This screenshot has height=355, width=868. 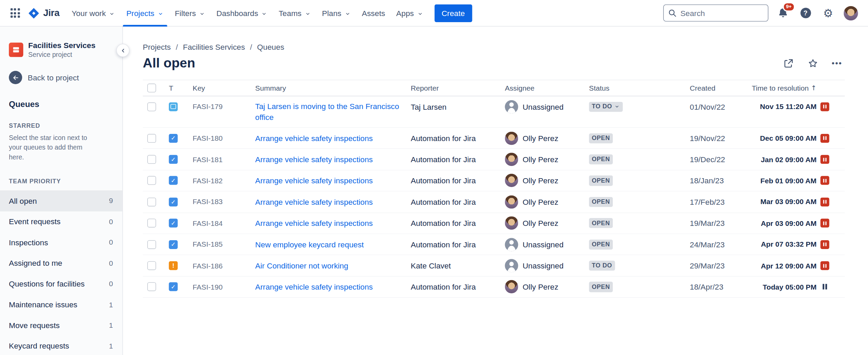 I want to click on sidebar-item-inspections: Inspections 0, so click(x=61, y=243).